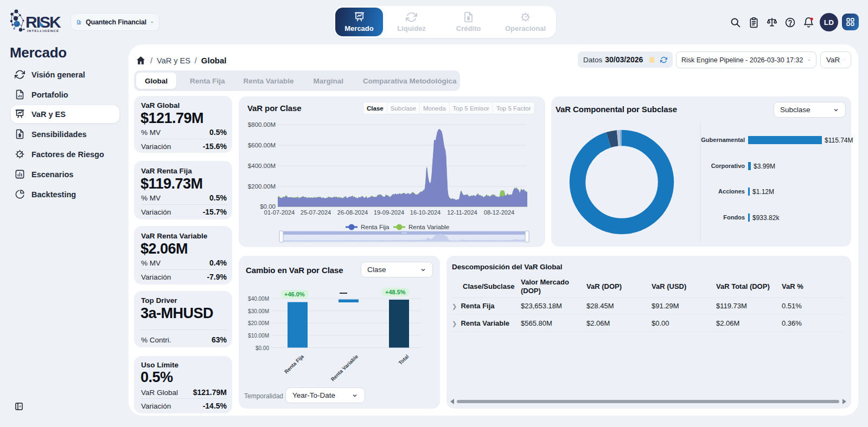 This screenshot has height=427, width=868. I want to click on svg-text: 26-08-2024, so click(353, 212).